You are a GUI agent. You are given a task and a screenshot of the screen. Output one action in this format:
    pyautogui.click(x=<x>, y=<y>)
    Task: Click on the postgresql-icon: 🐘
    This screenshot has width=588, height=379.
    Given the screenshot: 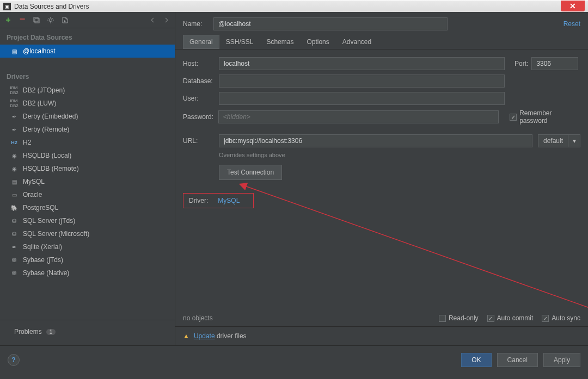 What is the action you would take?
    pyautogui.click(x=14, y=208)
    